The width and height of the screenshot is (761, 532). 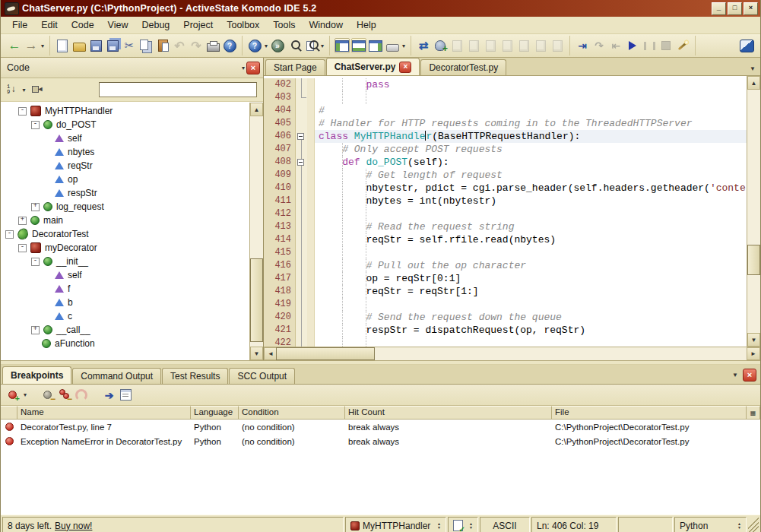 I want to click on tree-item-main: +main, so click(x=125, y=220).